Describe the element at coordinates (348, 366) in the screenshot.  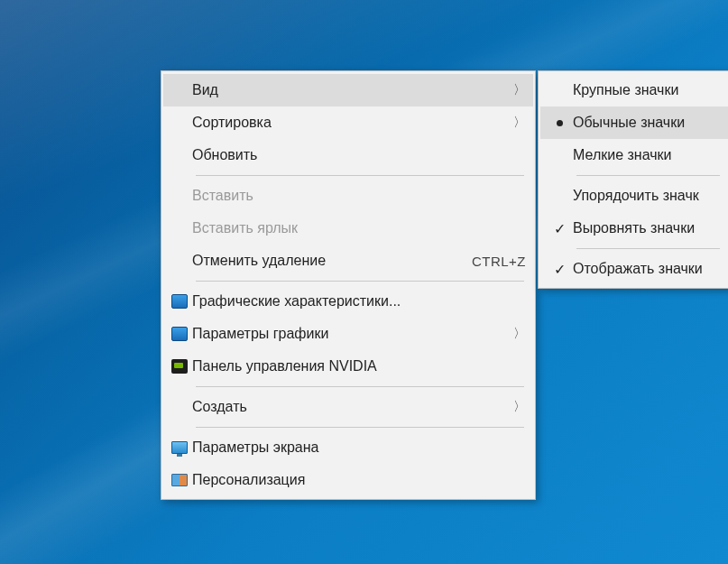
I see `menu-nvidia-control-panel: Панель управления NVIDIA` at that location.